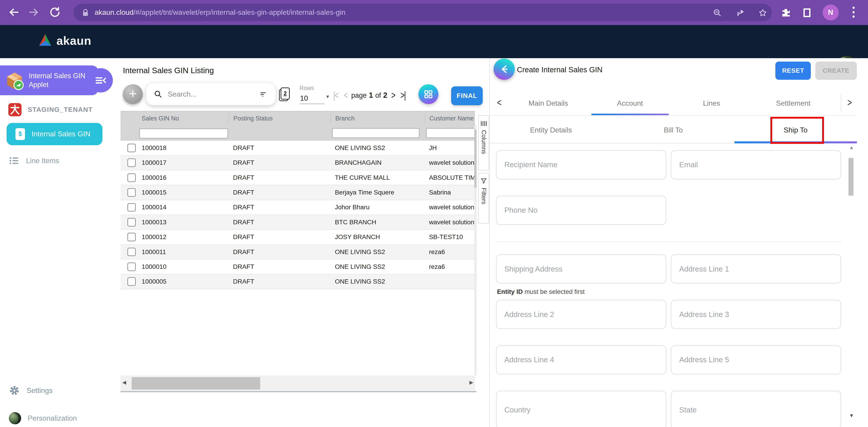 This screenshot has height=427, width=868. Describe the element at coordinates (124, 382) in the screenshot. I see `scroll-left-icon: ◀` at that location.